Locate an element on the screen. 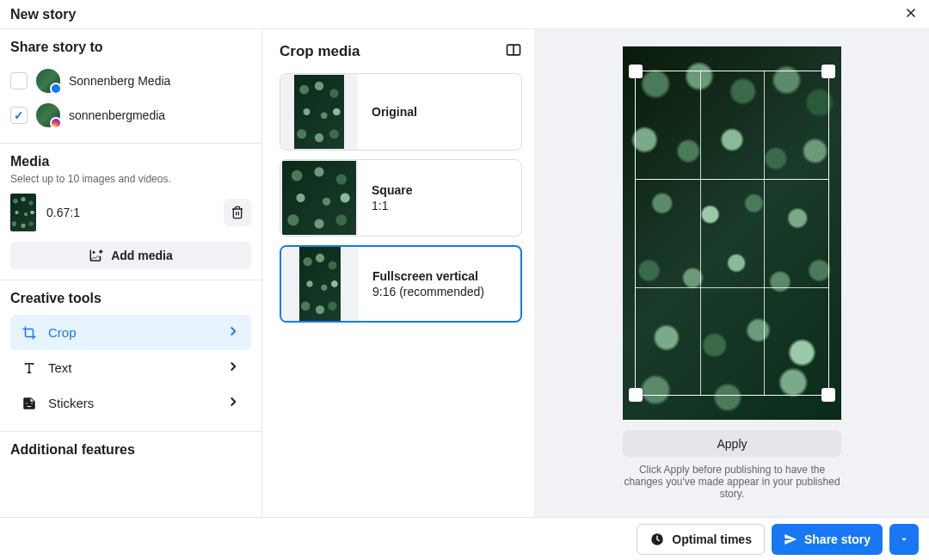 The image size is (929, 560). tool-text: Text is located at coordinates (131, 368).